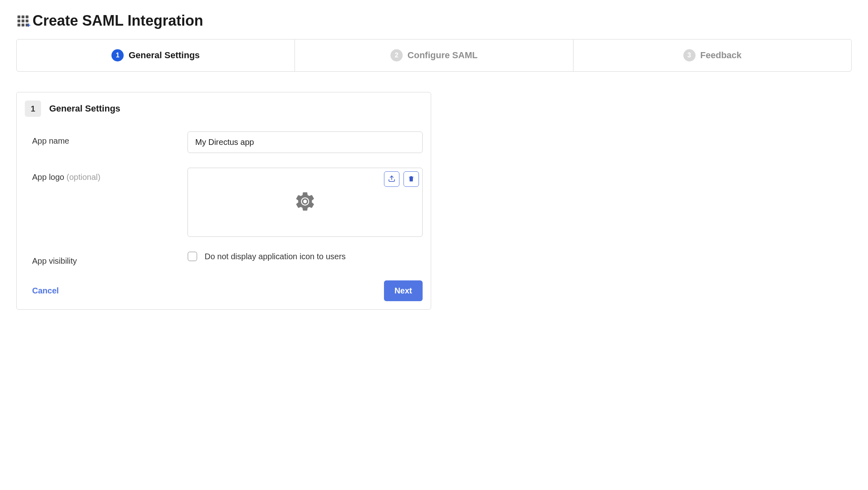 The height and width of the screenshot is (490, 868). I want to click on step-label: Feedback, so click(721, 55).